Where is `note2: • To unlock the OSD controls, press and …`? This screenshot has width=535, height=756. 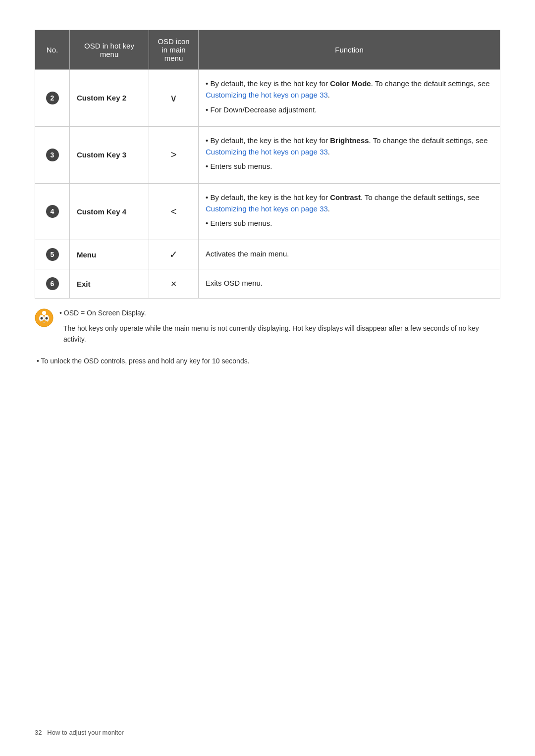
note2: • To unlock the OSD controls, press and … is located at coordinates (268, 361).